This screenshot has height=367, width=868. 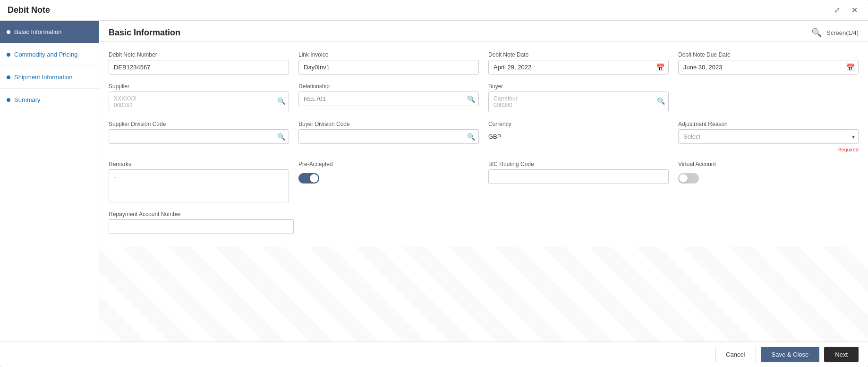 I want to click on sidebar-label-shipment: Shipment Information, so click(x=43, y=77).